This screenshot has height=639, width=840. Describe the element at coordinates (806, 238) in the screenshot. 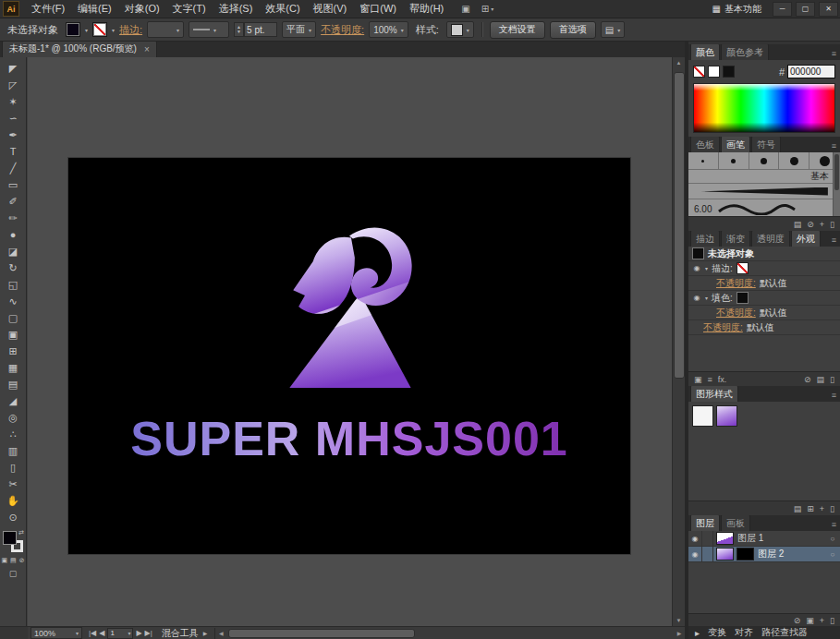

I see `tab-appearance: 外观` at that location.